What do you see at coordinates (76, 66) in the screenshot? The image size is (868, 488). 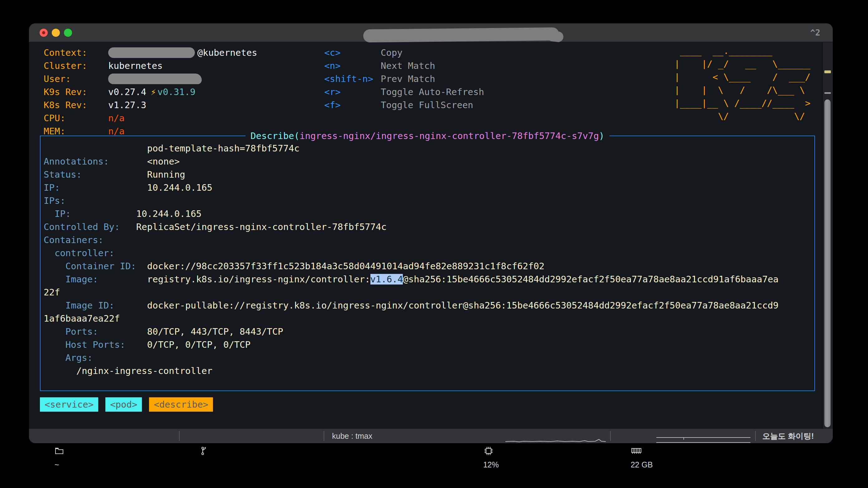 I see `info-label: Cluster:` at bounding box center [76, 66].